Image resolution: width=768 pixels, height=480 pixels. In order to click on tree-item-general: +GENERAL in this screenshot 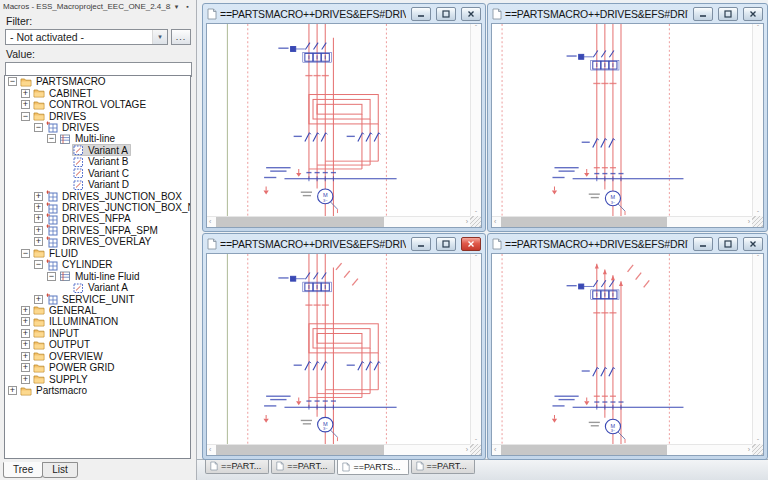, I will do `click(98, 310)`.